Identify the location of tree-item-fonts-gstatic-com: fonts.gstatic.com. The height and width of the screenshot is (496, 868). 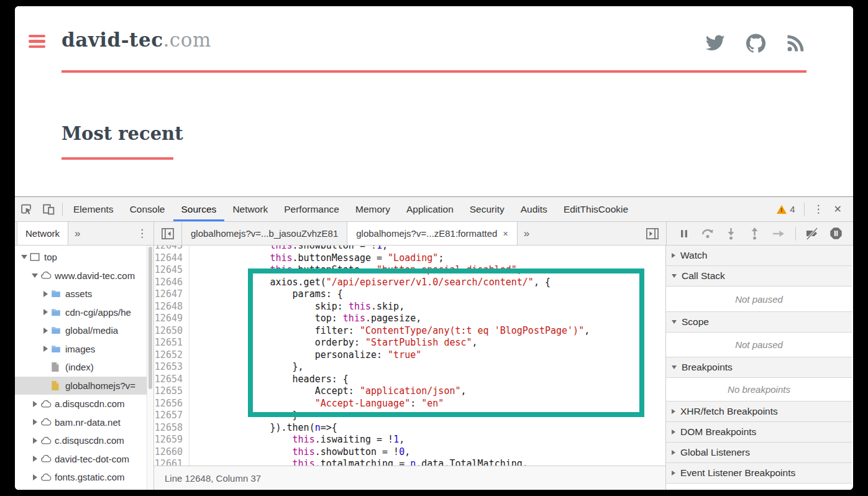
(85, 477).